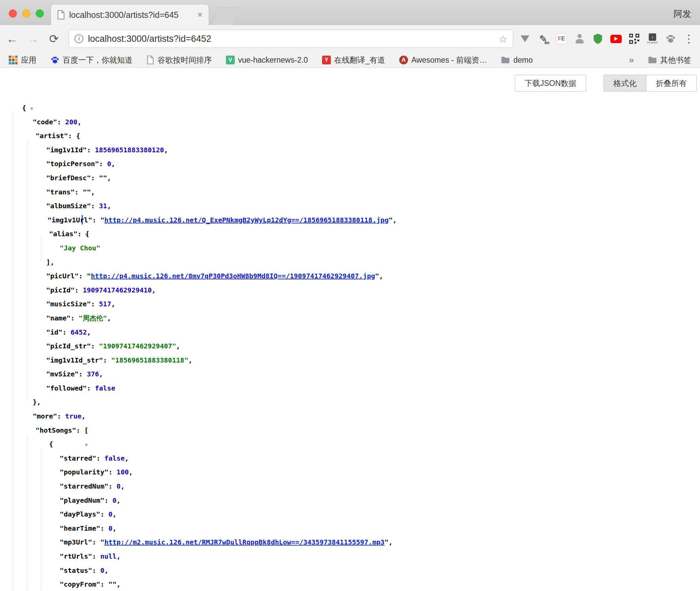  What do you see at coordinates (350, 220) in the screenshot?
I see `json-line: "img1v1Url": "http://p4.music.126.net/Q_…` at bounding box center [350, 220].